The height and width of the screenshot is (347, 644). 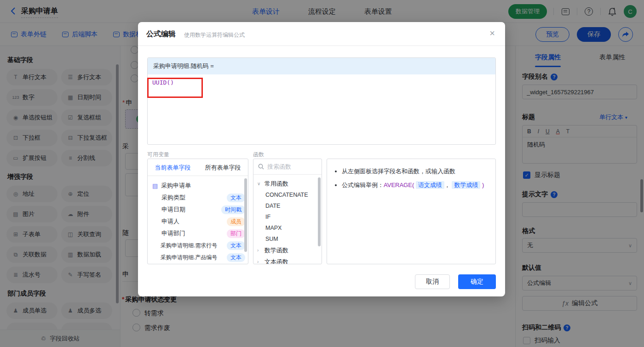 I want to click on variable-name: 申请人, so click(x=170, y=222).